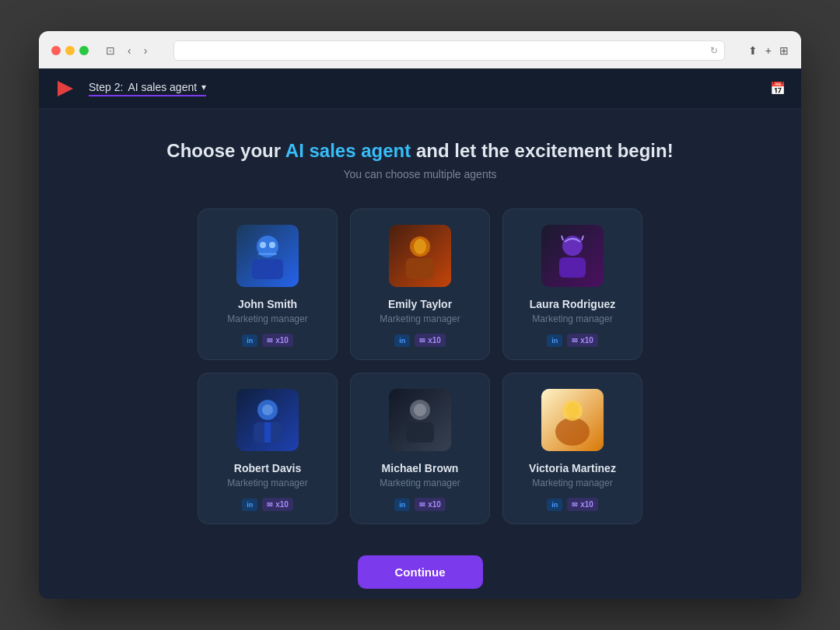 The height and width of the screenshot is (630, 840). I want to click on agent-card-john-smith: John Smith Marketing manager in ✉ x10, so click(268, 285).